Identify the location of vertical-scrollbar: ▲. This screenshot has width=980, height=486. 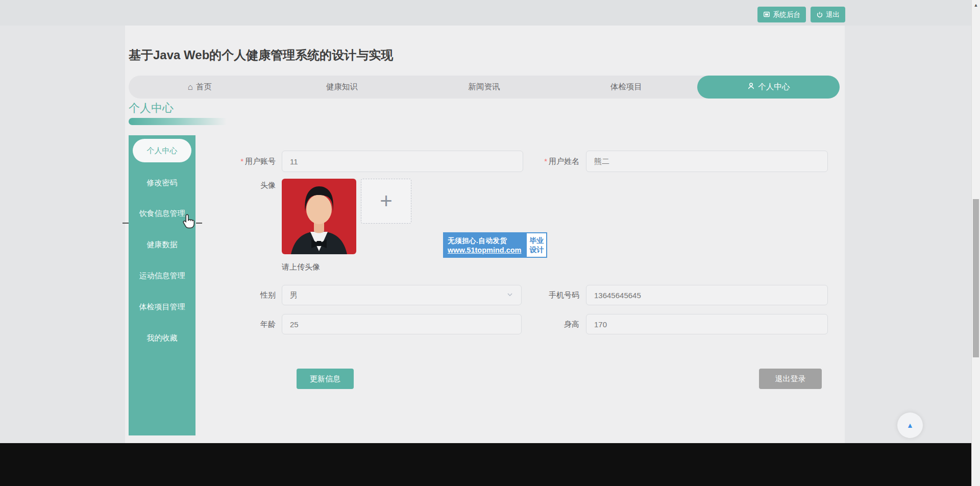
(976, 243).